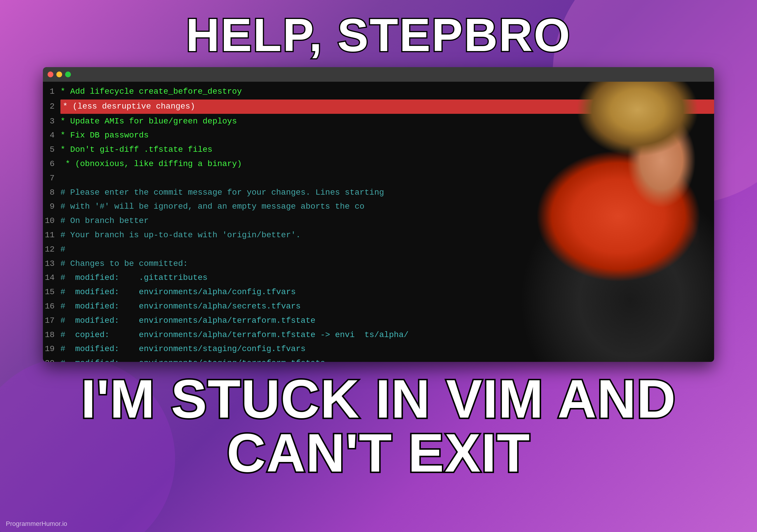 The image size is (757, 532). I want to click on line-15: 15 # modified: environments/alpha/config…, so click(378, 292).